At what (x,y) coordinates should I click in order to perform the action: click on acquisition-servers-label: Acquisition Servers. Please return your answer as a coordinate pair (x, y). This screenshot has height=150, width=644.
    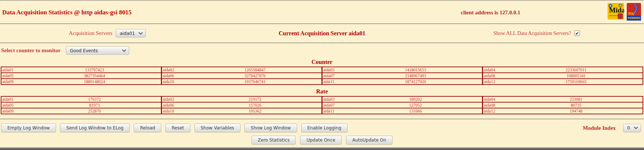
    Looking at the image, I should click on (91, 33).